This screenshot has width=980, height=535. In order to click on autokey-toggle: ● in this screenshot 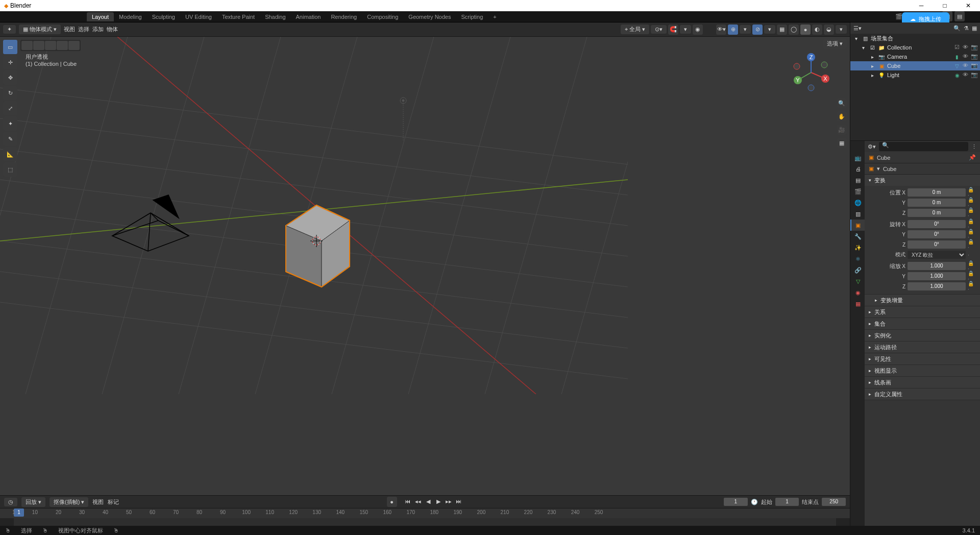, I will do `click(392, 502)`.